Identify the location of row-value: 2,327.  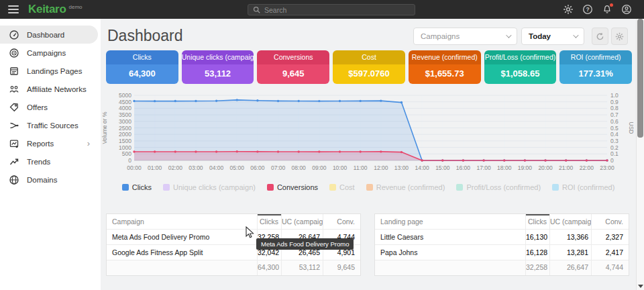
(610, 237).